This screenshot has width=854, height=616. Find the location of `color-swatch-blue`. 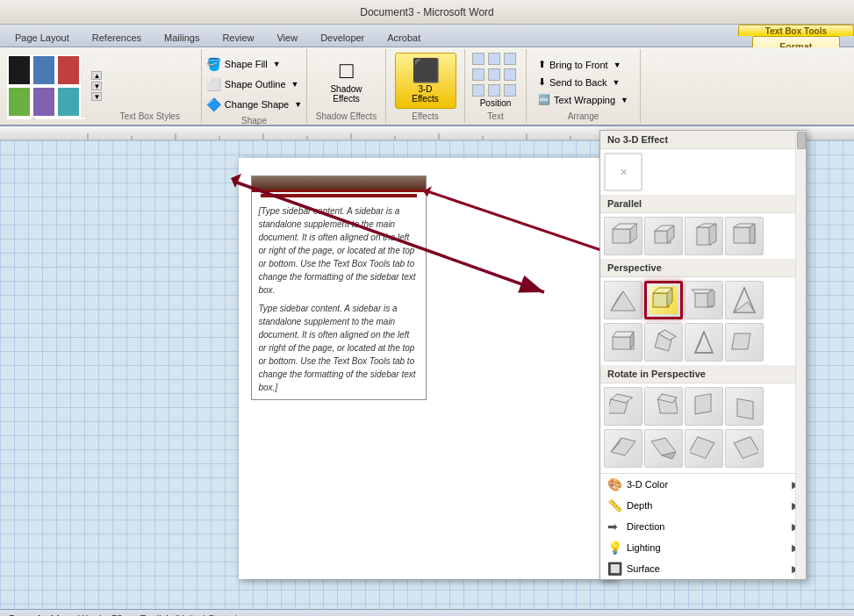

color-swatch-blue is located at coordinates (44, 70).